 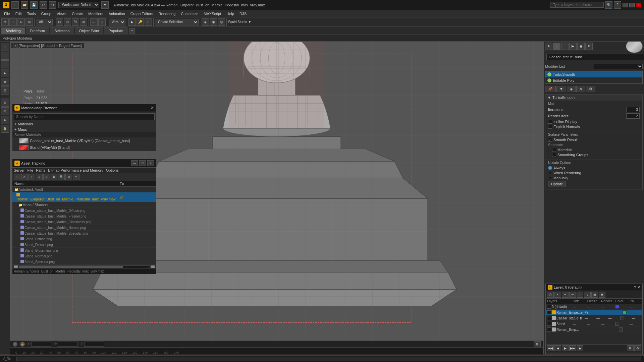 I want to click on time-config: ⏱, so click(x=148, y=22).